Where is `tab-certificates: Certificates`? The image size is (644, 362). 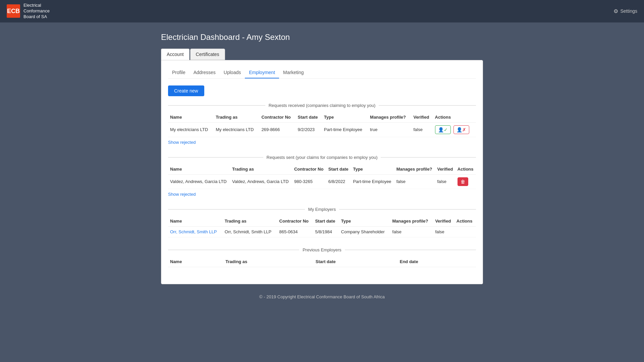 tab-certificates: Certificates is located at coordinates (208, 54).